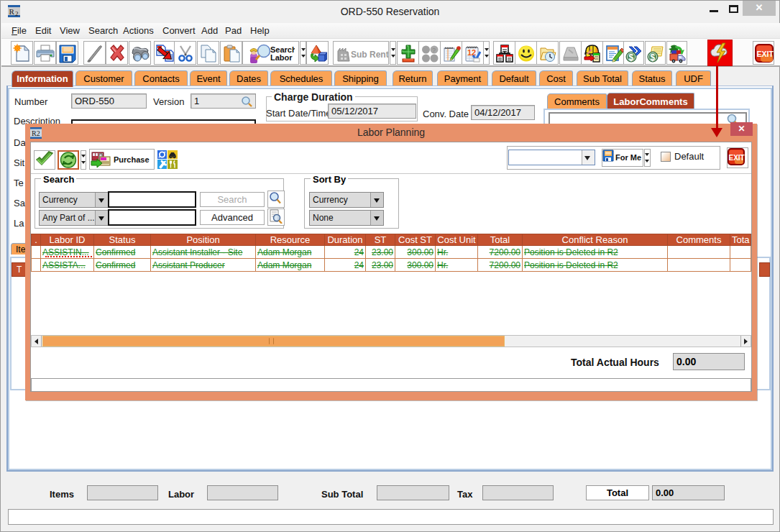 The image size is (780, 532). I want to click on svg-text: Labor, so click(282, 58).